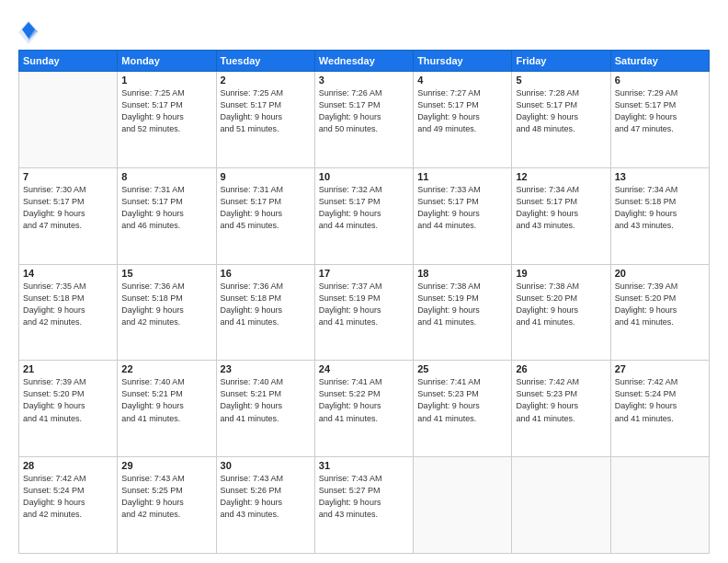 This screenshot has height=563, width=728. What do you see at coordinates (364, 506) in the screenshot?
I see `calendar-cell: 31Sunrise: 7:43 AM Sunset: 5:27 PM Dayli…` at bounding box center [364, 506].